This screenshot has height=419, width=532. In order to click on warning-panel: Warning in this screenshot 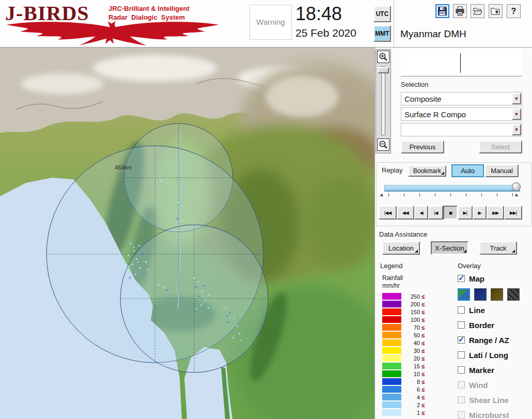, I will do `click(271, 22)`.